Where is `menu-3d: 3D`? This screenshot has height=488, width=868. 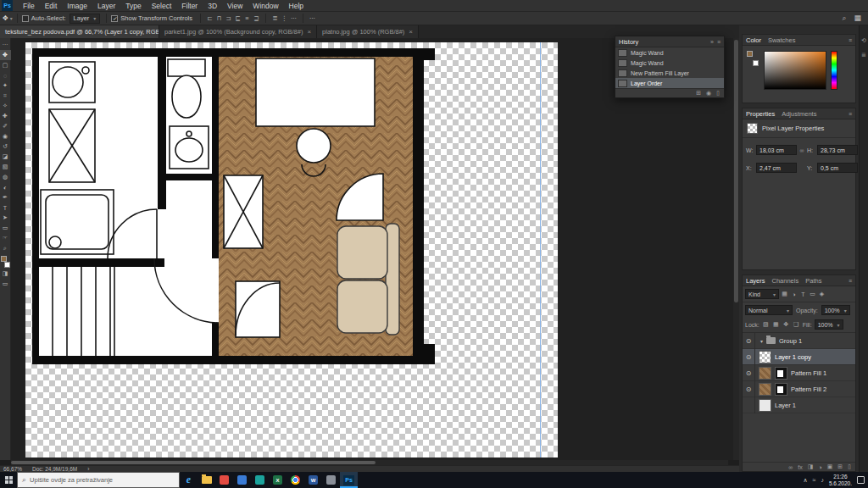
menu-3d: 3D is located at coordinates (212, 6).